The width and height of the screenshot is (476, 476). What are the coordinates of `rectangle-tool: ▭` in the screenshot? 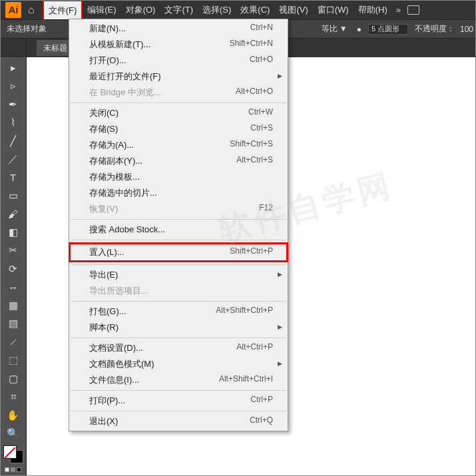 It's located at (13, 196).